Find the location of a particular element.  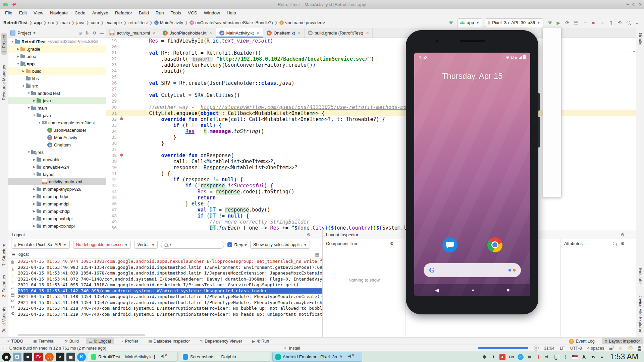

voice-search-icon is located at coordinates (510, 270).